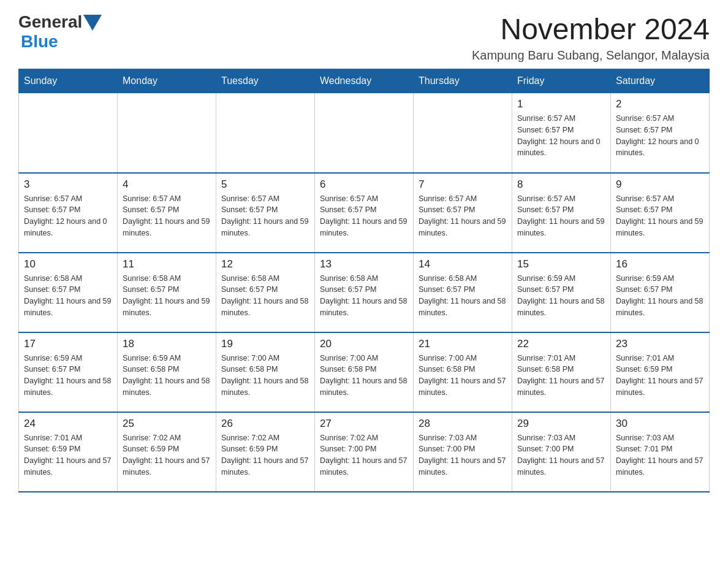 The height and width of the screenshot is (563, 728). Describe the element at coordinates (660, 185) in the screenshot. I see `day-number: 9` at that location.